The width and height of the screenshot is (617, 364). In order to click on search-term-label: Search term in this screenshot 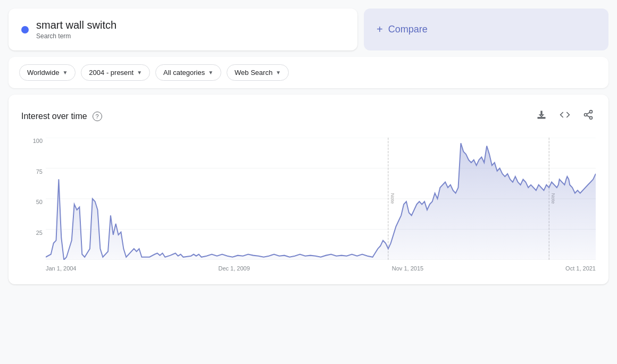, I will do `click(77, 36)`.